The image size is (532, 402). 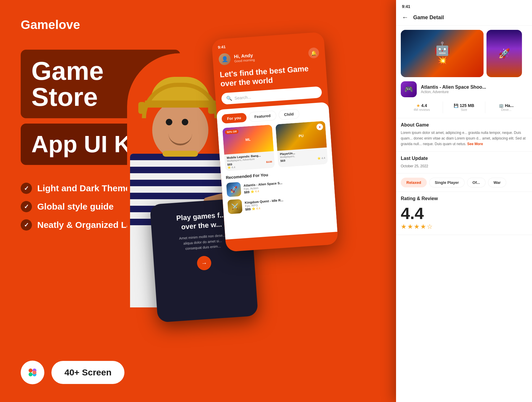 I want to click on phone-detail-stat-developer: 🏢 Ha... Deve..., so click(x=506, y=107).